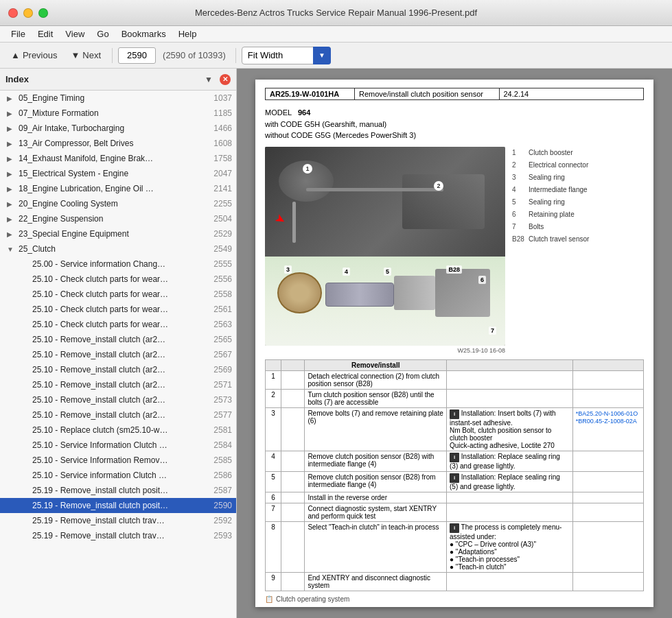 The height and width of the screenshot is (618, 672). What do you see at coordinates (86, 55) in the screenshot?
I see `next-button: ▼ Next` at bounding box center [86, 55].